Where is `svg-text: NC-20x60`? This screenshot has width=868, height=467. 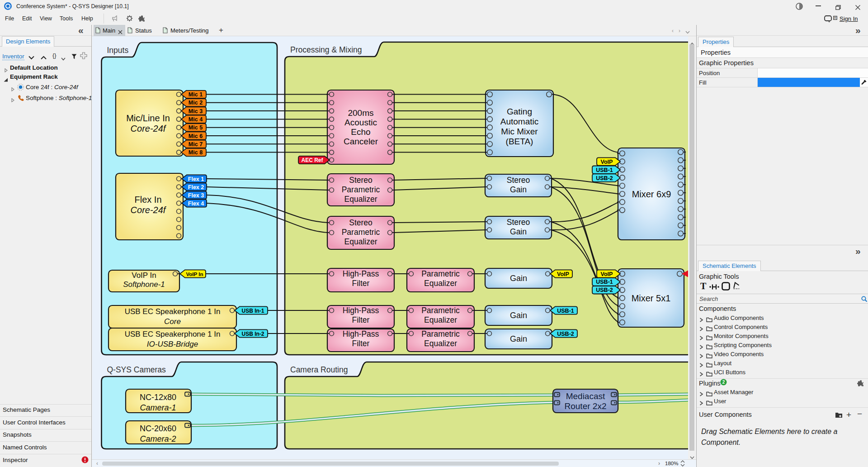 svg-text: NC-20x60 is located at coordinates (158, 429).